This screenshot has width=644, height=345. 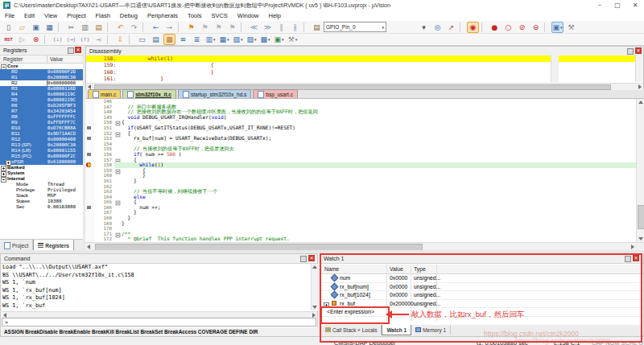 I want to click on menu-tools: Tools, so click(x=195, y=16).